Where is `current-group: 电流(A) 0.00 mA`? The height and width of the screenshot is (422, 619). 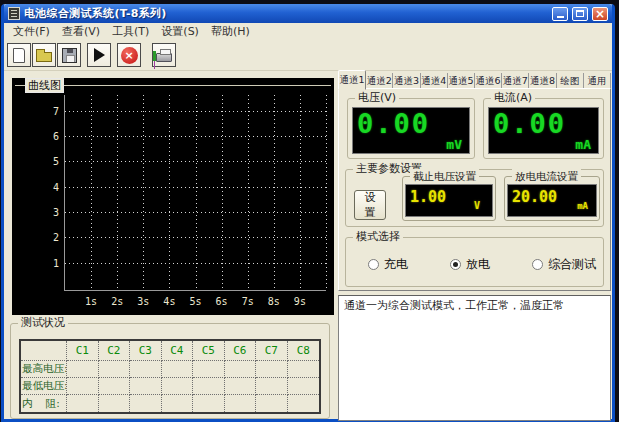 current-group: 电流(A) 0.00 mA is located at coordinates (544, 128).